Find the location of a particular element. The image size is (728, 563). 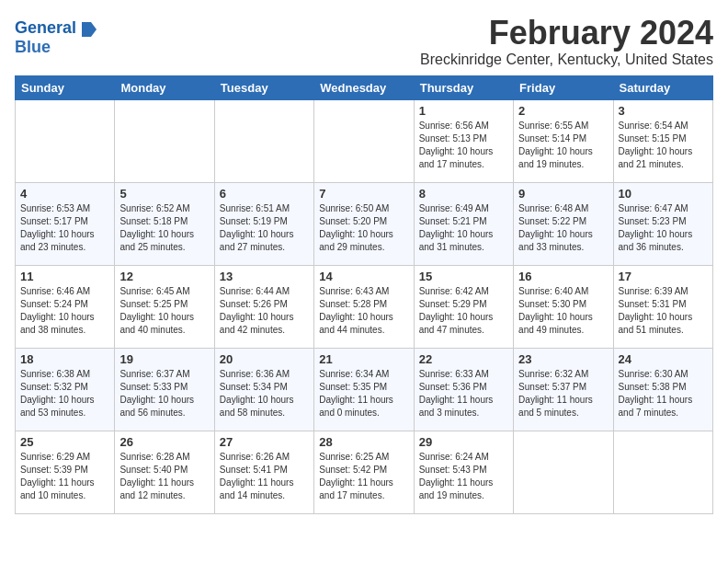

calendar-cell: 2Sunrise: 6:55 AM Sunset: 5:14 PM Daylig… is located at coordinates (563, 141).